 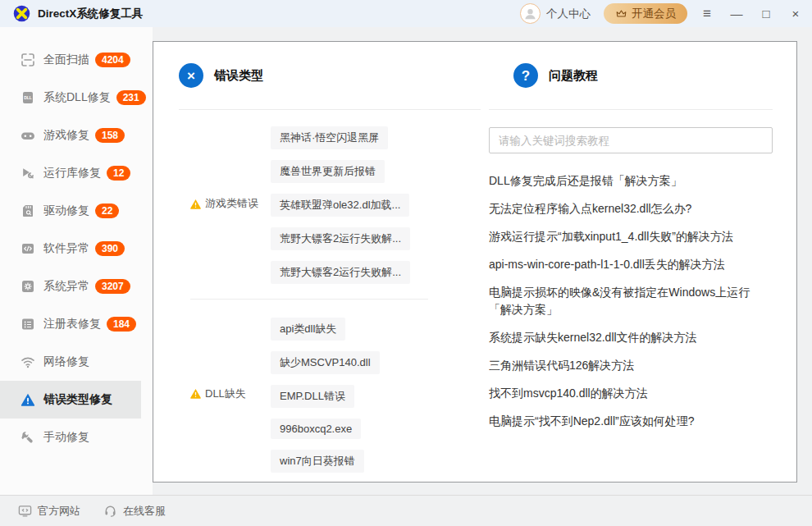 I want to click on menu-icon: ≡, so click(x=707, y=13).